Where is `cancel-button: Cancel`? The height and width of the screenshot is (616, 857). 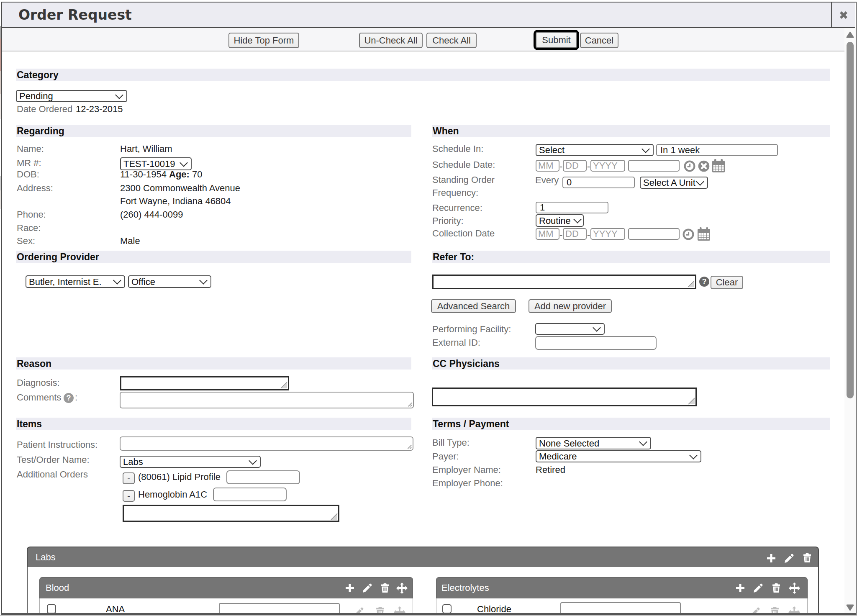 cancel-button: Cancel is located at coordinates (599, 40).